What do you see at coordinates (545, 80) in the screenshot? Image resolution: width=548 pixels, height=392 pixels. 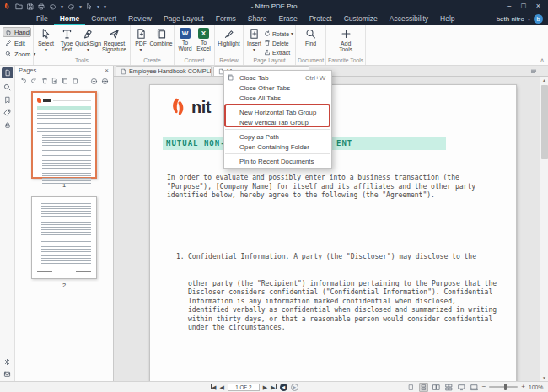 I see `scroll-up-icon: ▲` at bounding box center [545, 80].